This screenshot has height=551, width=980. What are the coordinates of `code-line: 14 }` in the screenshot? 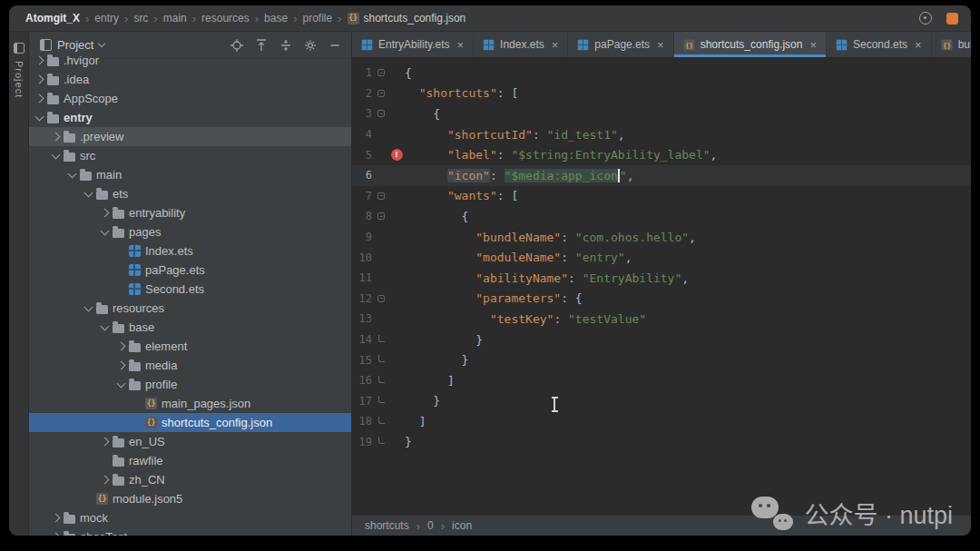 It's located at (662, 339).